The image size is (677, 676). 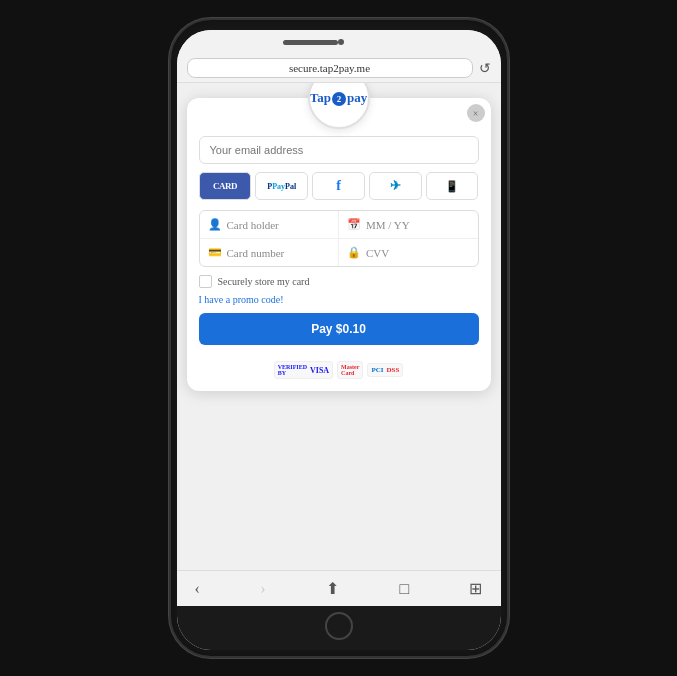 What do you see at coordinates (339, 225) in the screenshot?
I see `card-row-top: 👤 Card holder 📅 MM / YY` at bounding box center [339, 225].